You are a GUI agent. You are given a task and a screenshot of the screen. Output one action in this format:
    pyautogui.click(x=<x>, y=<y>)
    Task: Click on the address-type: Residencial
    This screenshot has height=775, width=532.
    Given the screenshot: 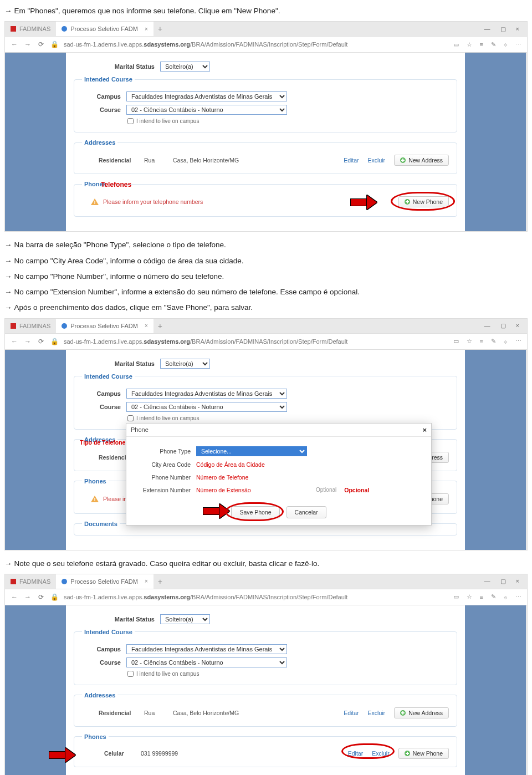 What is the action you would take?
    pyautogui.click(x=118, y=160)
    